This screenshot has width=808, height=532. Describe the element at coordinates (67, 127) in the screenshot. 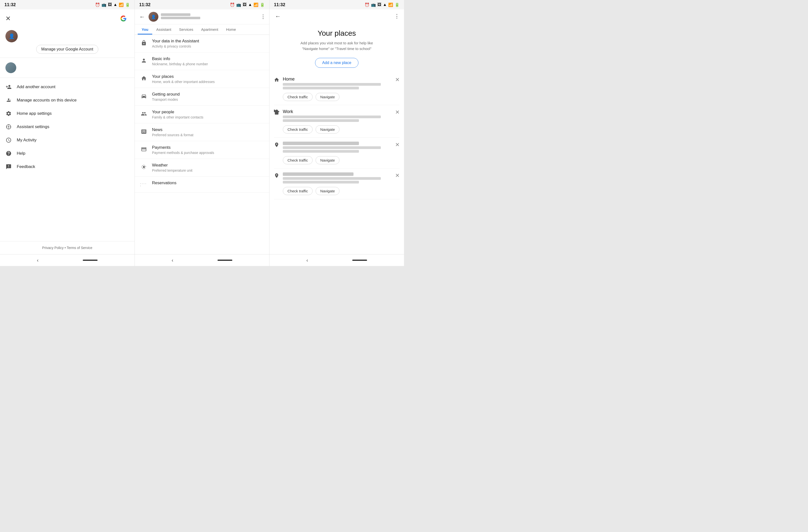

I see `menu-assistant-settings: Assistant settings` at that location.